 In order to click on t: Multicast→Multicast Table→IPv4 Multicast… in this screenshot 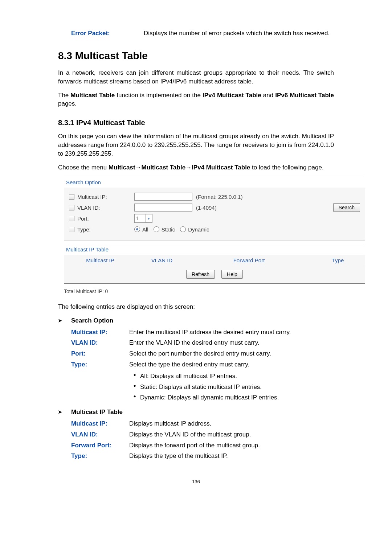, I will do `click(179, 168)`.